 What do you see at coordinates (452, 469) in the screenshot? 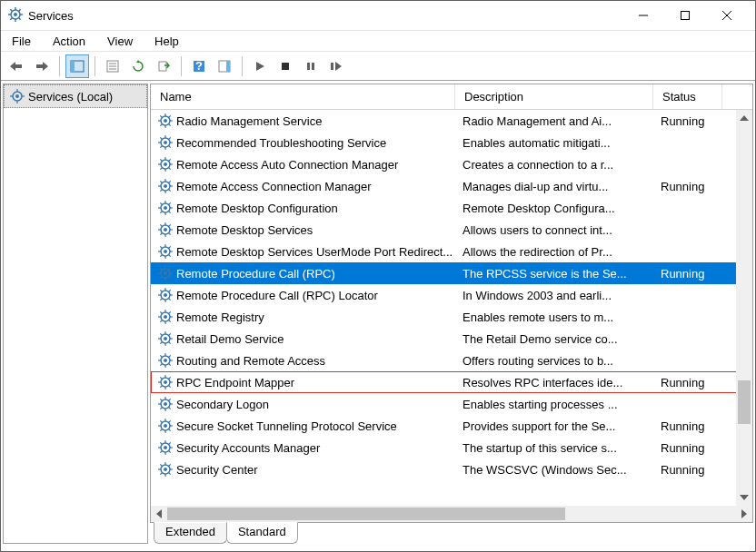
I see `service-row: Security CenterThe WSCSVC (Windows Sec..…` at bounding box center [452, 469].